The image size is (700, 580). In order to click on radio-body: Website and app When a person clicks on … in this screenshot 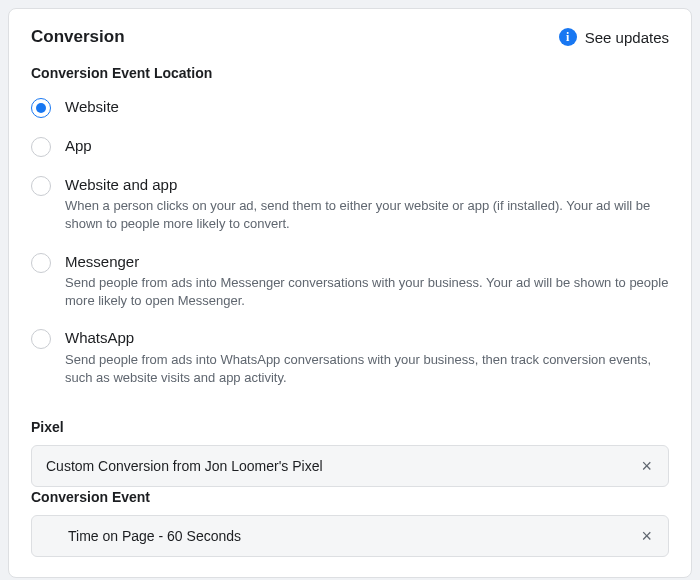, I will do `click(367, 204)`.